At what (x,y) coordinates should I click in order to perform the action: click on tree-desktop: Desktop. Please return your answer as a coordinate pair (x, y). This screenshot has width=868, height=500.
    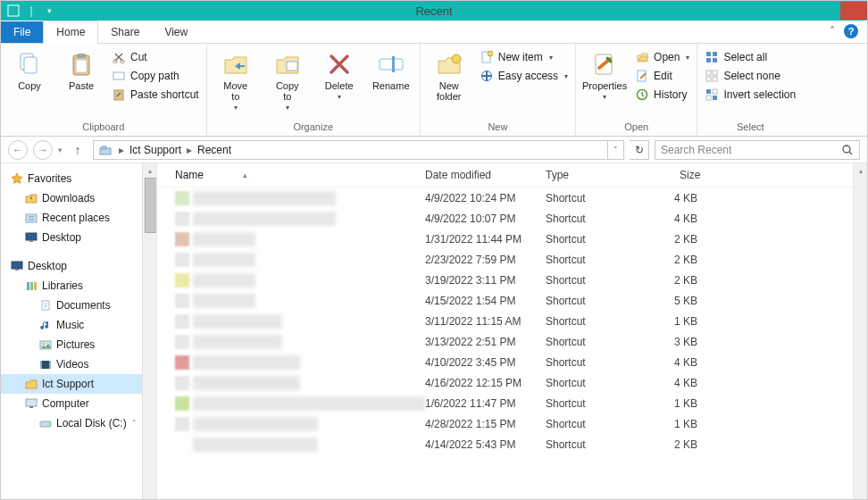
    Looking at the image, I should click on (79, 266).